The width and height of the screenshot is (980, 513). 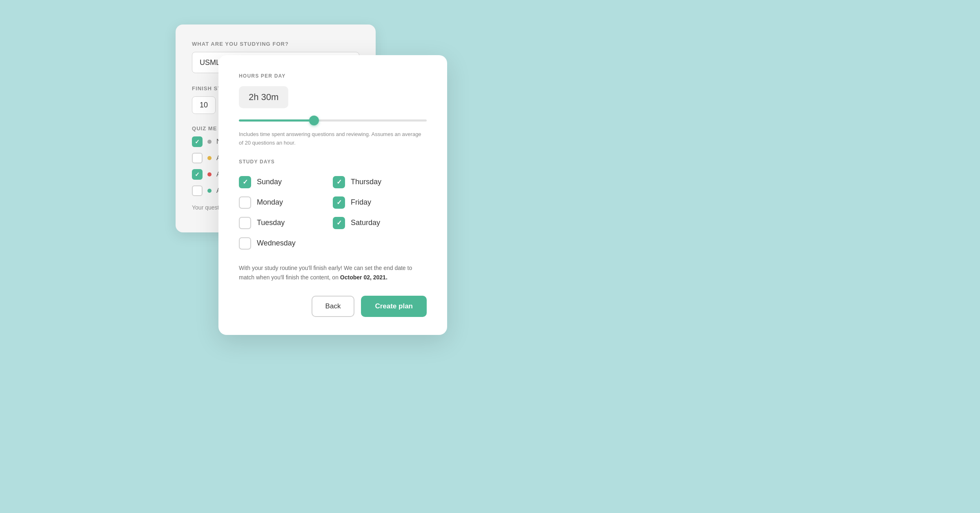 What do you see at coordinates (380, 182) in the screenshot?
I see `list-item: Thursday` at bounding box center [380, 182].